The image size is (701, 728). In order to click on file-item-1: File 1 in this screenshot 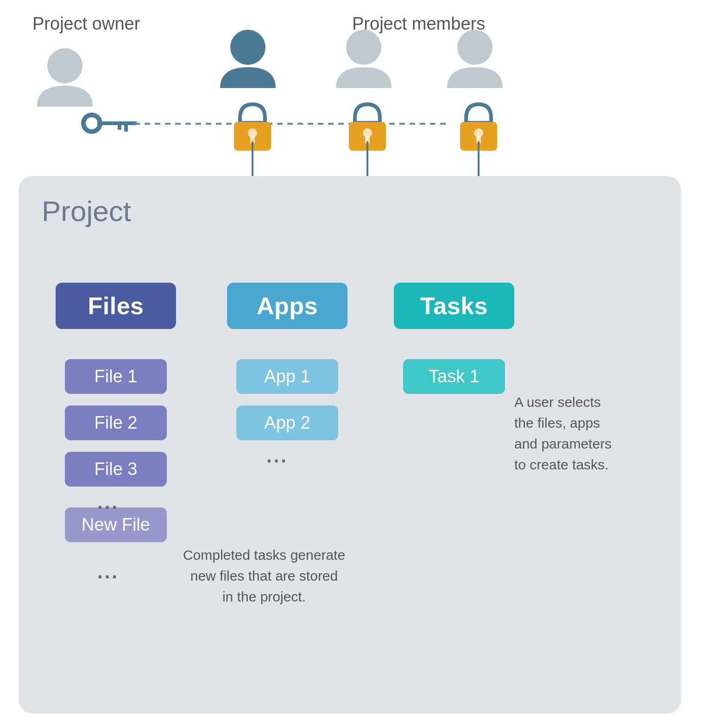, I will do `click(116, 376)`.